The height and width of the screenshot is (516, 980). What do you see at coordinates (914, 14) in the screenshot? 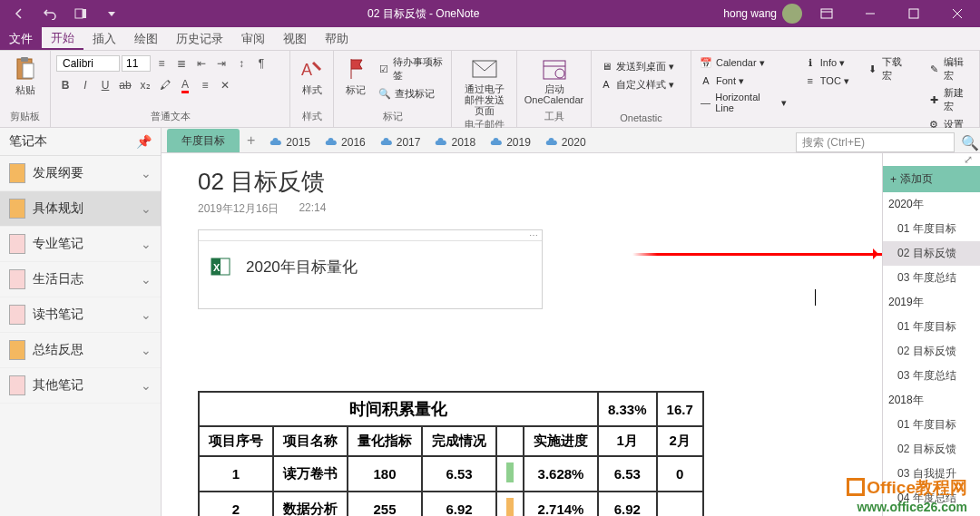
I see `maximize-icon` at bounding box center [914, 14].